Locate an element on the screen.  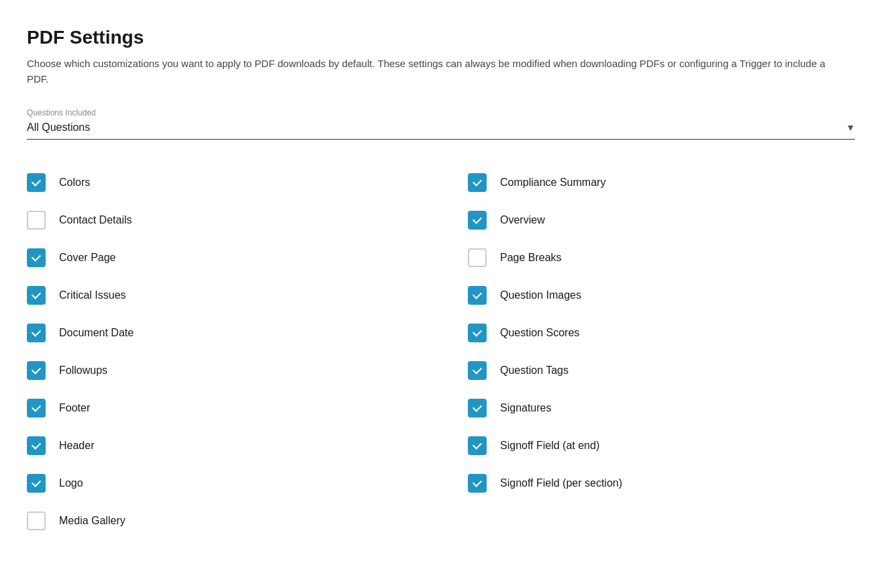
checkbox-box-contact_details is located at coordinates (36, 220).